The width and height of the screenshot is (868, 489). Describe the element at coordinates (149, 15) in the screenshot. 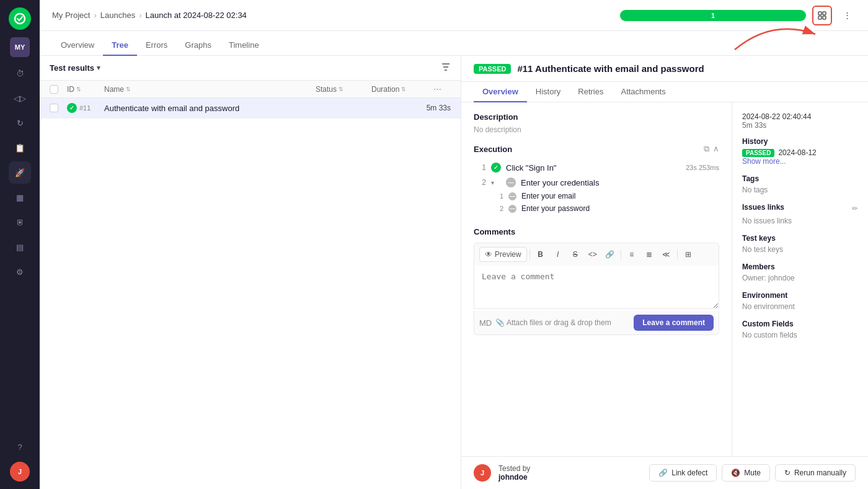

I see `breadcrumb: My Project › Launches › Launch at 2024-0…` at that location.